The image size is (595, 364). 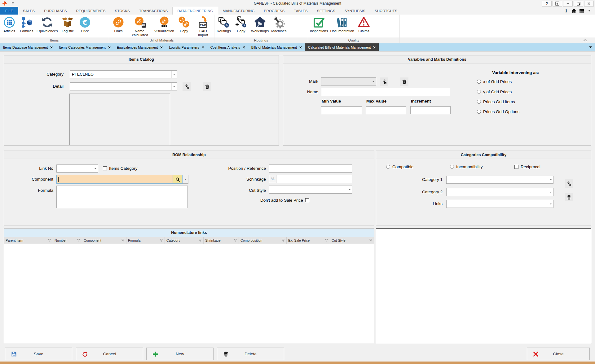 I want to click on home-icon, so click(x=574, y=11).